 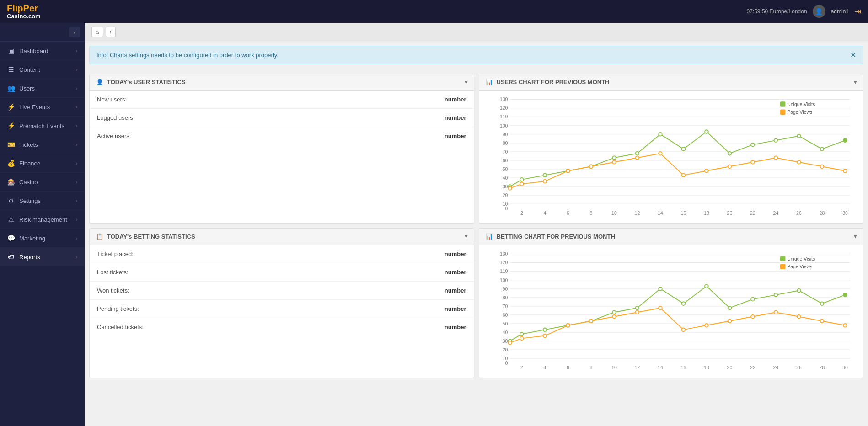 I want to click on svg-text: Unique Visits, so click(x=801, y=104).